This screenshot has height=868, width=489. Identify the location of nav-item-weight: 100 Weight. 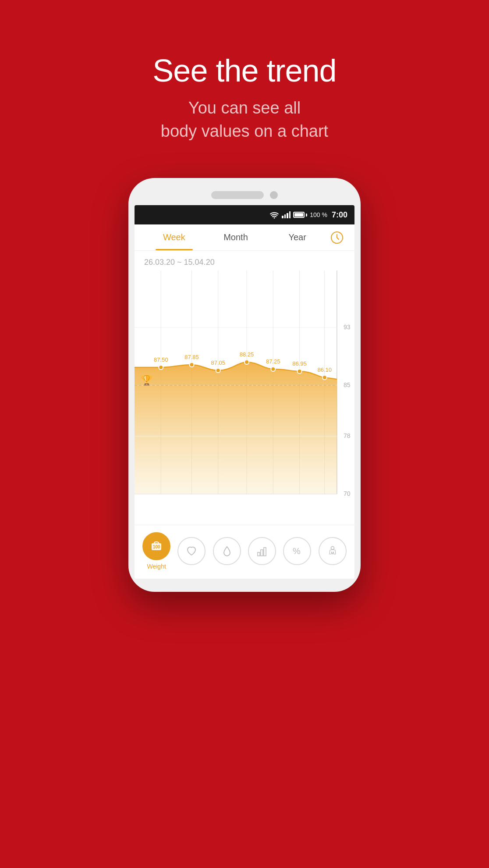
(156, 551).